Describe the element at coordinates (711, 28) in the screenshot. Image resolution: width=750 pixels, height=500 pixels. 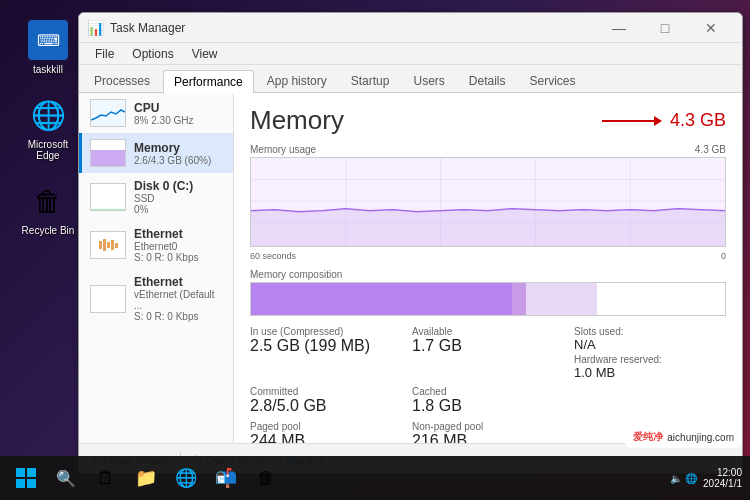
I see `close-button: ✕` at that location.